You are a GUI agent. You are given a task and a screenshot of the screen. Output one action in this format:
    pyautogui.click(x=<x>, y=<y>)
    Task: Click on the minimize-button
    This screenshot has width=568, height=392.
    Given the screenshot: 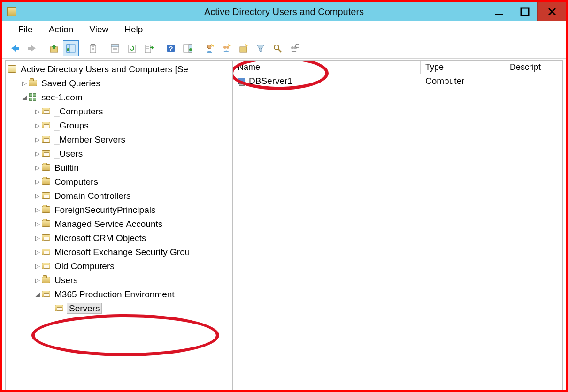 What is the action you would take?
    pyautogui.click(x=499, y=12)
    